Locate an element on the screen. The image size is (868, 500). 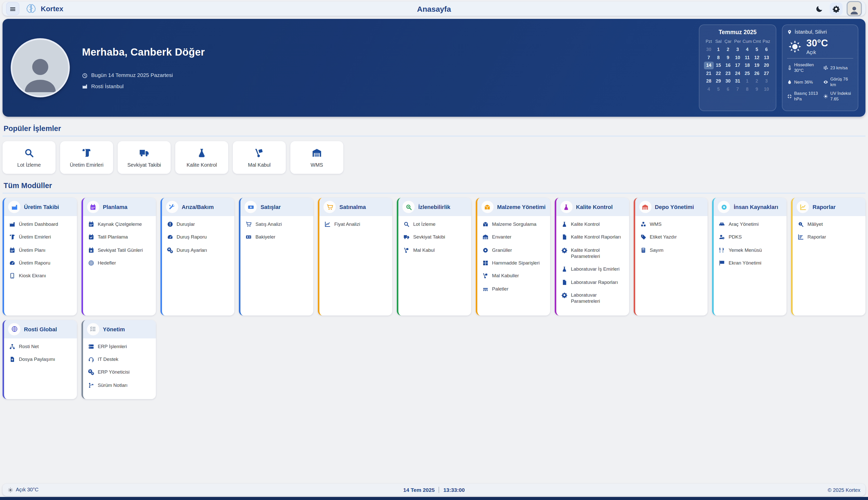
module-item-retim-emirleri: Üretim Emirleri is located at coordinates (40, 238).